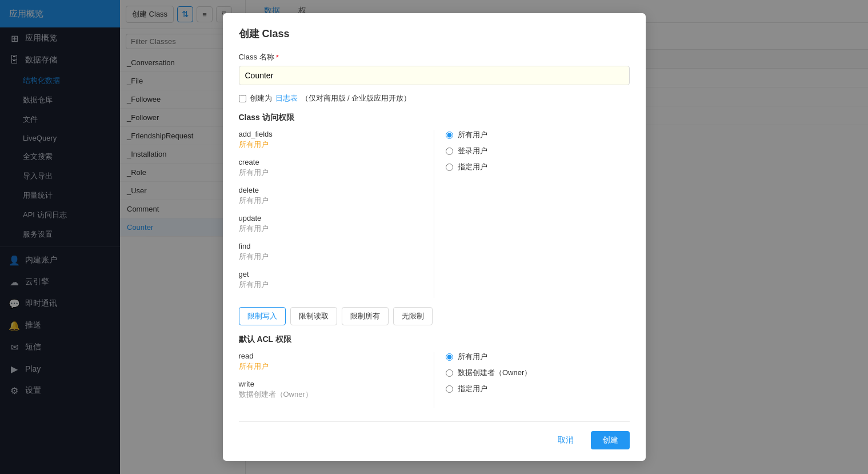 The height and width of the screenshot is (474, 868). Describe the element at coordinates (262, 316) in the screenshot. I see `restrict-write-button: 限制写入` at that location.